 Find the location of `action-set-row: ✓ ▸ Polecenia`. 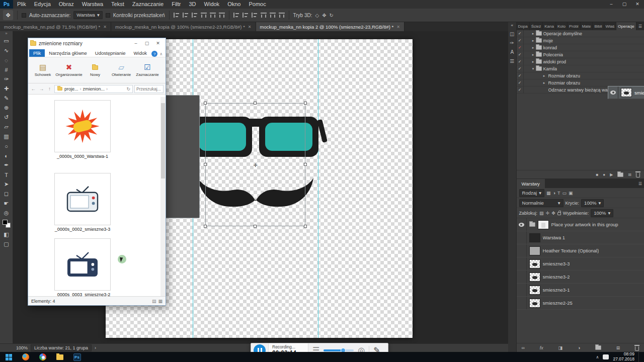

action-set-row: ✓ ▸ Polecenia is located at coordinates (581, 55).